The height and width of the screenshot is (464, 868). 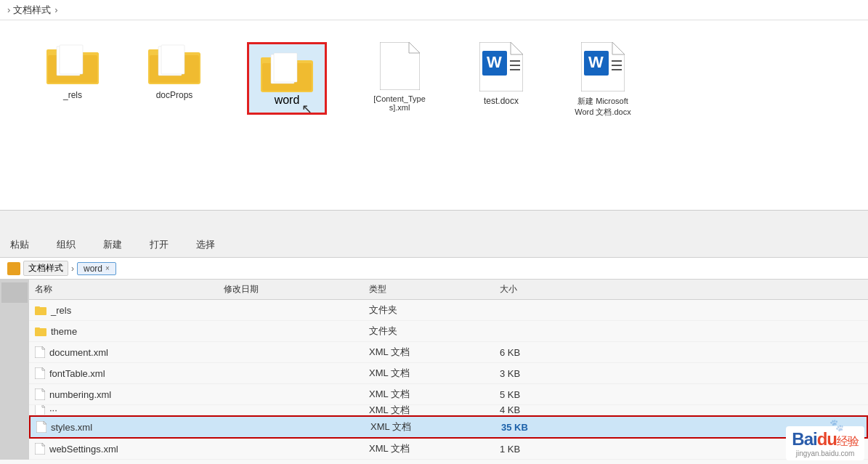 I want to click on row-theme-size, so click(x=530, y=331).